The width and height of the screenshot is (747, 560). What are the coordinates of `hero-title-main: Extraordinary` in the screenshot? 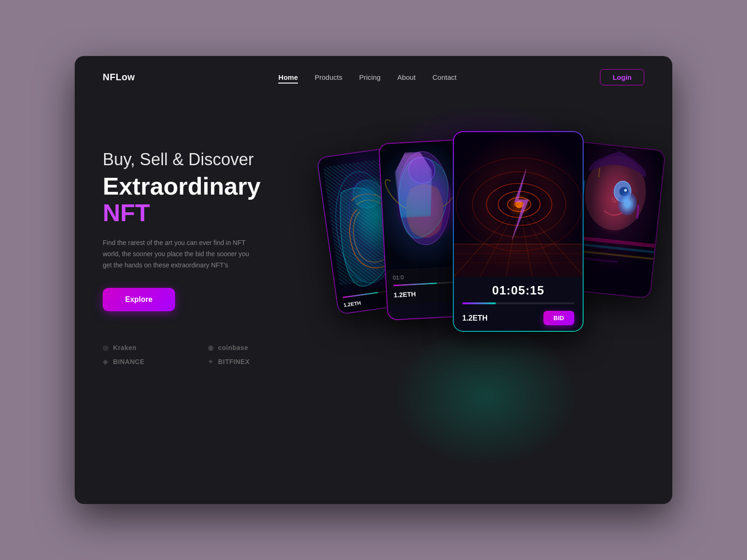 It's located at (182, 186).